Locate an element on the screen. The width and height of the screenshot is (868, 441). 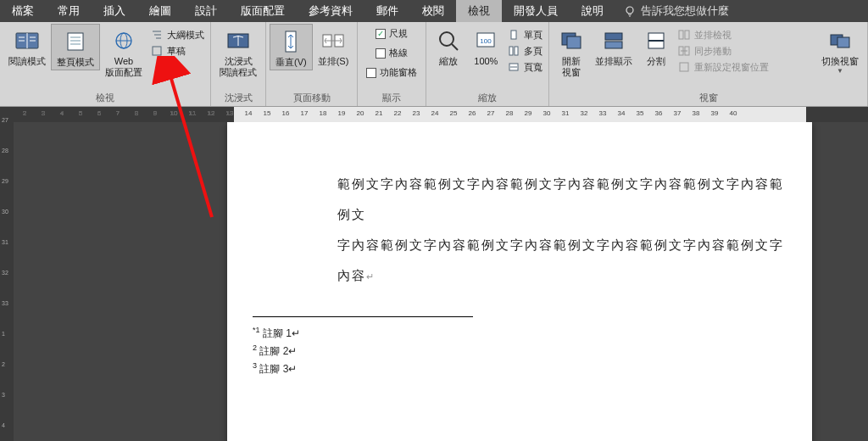
outline-label: 大綱模式 is located at coordinates (186, 36).